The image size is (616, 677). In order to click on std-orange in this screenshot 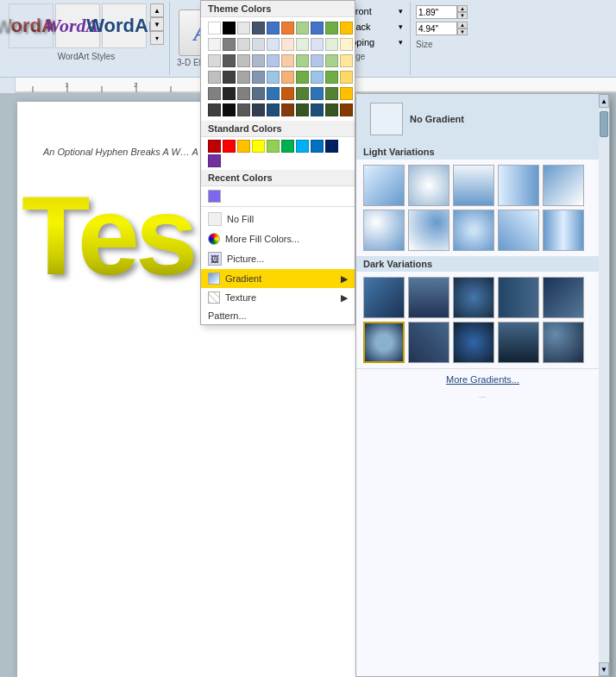, I will do `click(243, 147)`.